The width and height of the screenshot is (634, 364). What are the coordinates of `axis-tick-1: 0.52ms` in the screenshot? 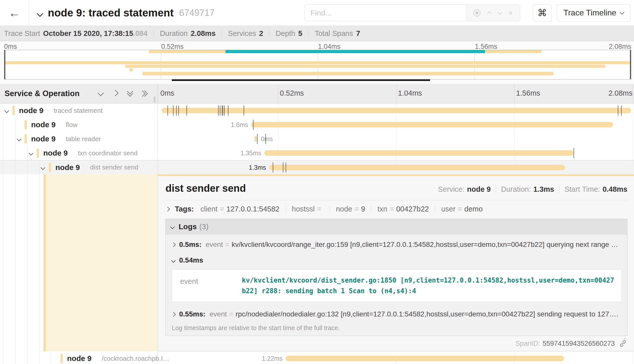 It's located at (292, 93).